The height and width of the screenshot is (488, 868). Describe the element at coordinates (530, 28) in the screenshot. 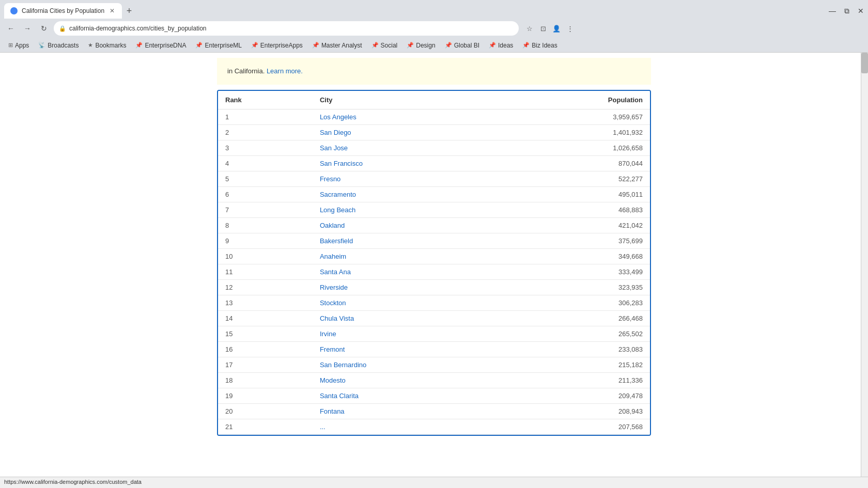

I see `star-icon: ☆` at that location.